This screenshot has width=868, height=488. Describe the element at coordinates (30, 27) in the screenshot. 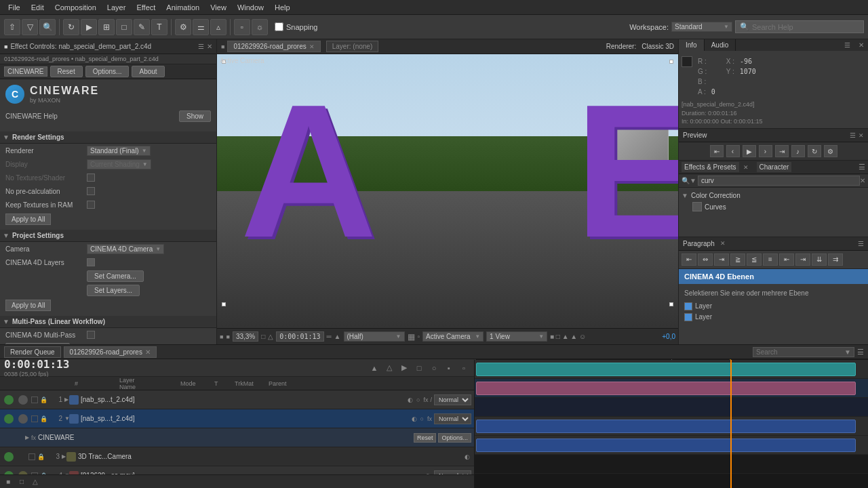

I see `hand-tool: ▽` at that location.